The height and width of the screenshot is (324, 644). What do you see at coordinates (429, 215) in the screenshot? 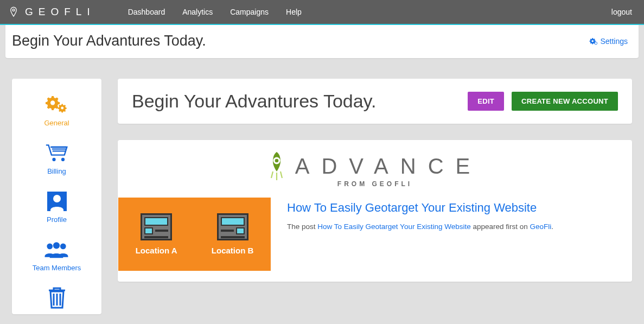
I see `article-body: How To Easily Geotarget Your Existing We…` at bounding box center [429, 215].